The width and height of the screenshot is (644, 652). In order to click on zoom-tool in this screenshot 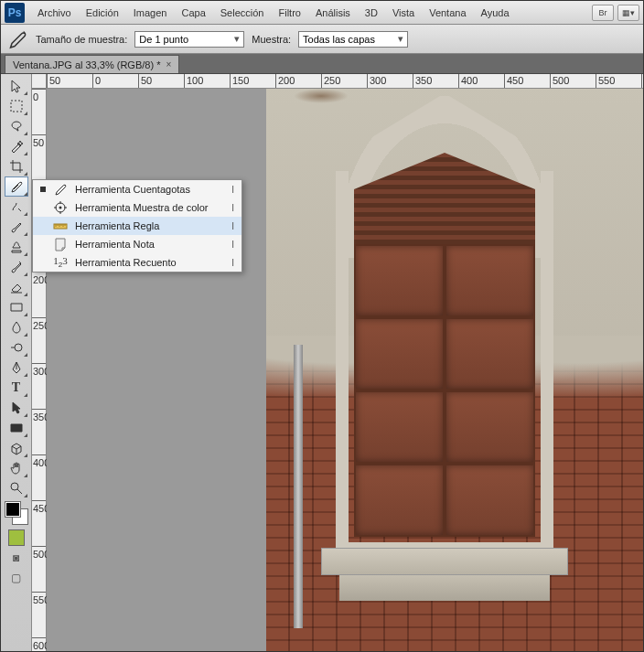, I will do `click(16, 488)`.